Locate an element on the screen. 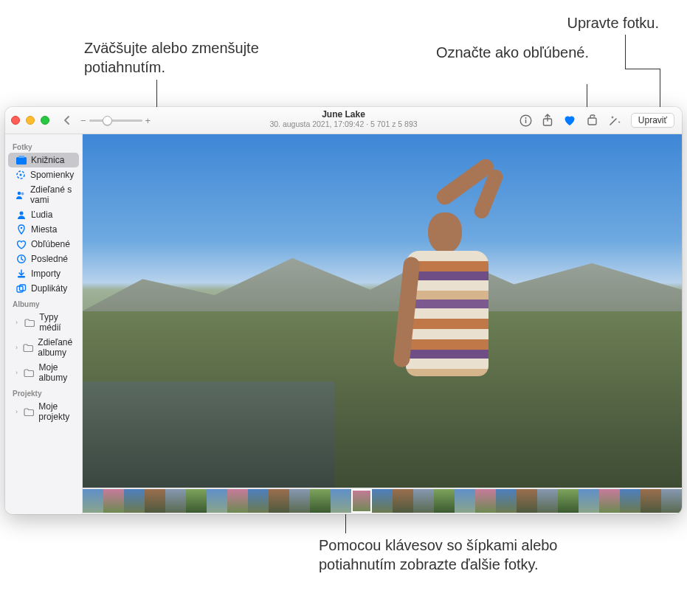  people-icon is located at coordinates (21, 215).